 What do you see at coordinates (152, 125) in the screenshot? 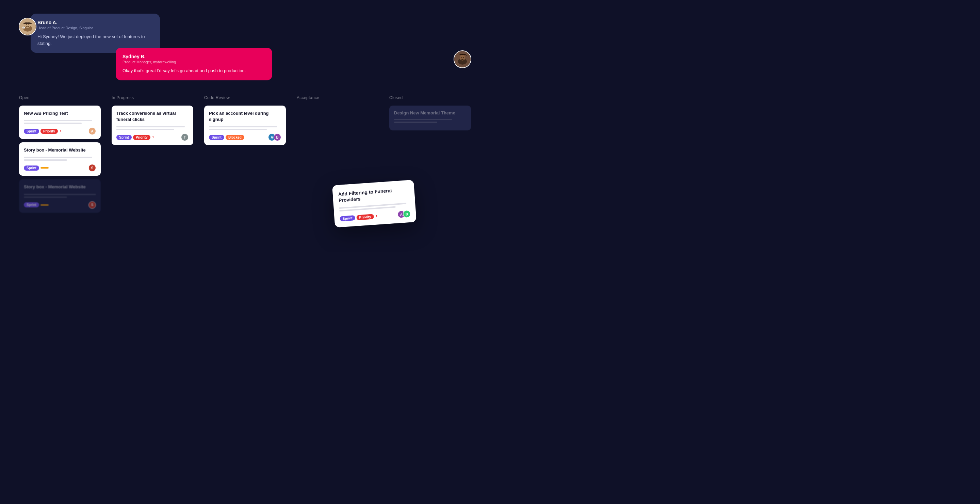
I see `card-track-conversions: Track conversions as virtual funeral cli…` at bounding box center [152, 125].